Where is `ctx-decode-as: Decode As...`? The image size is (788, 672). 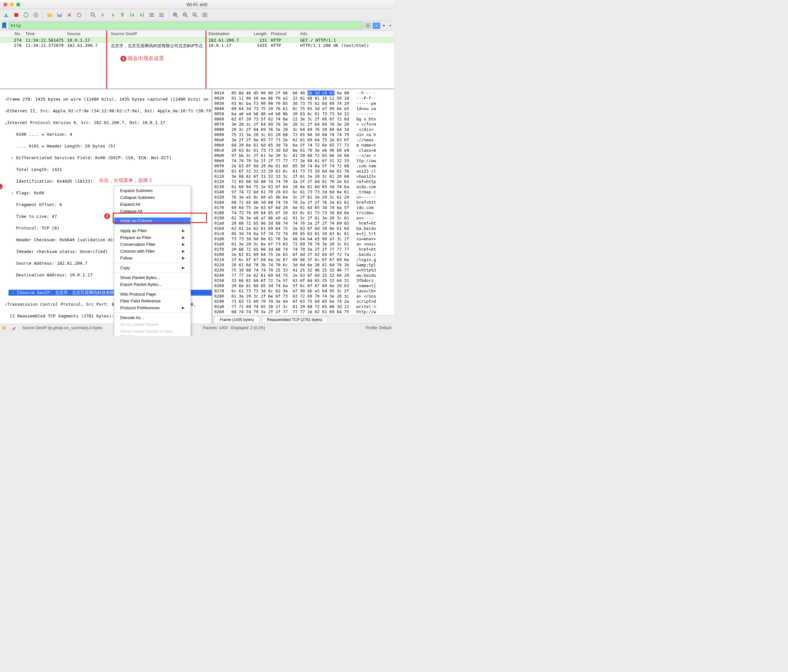 ctx-decode-as: Decode As... is located at coordinates (153, 318).